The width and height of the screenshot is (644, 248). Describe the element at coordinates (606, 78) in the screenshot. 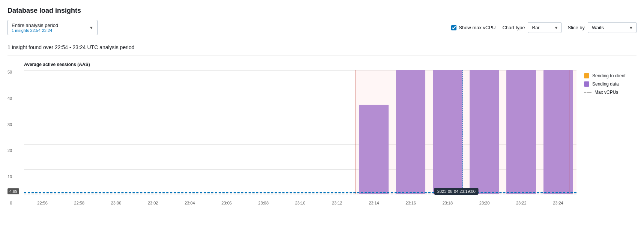

I see `legend-area: Sending to clientSending dataMax vCPUs` at that location.